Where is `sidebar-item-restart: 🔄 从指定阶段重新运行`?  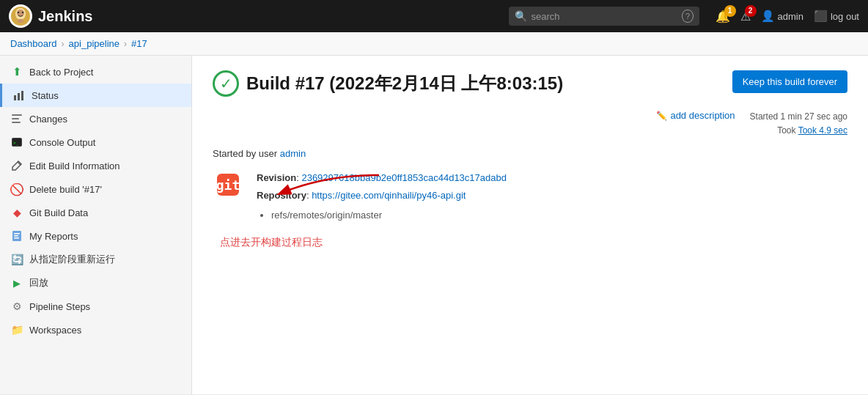
sidebar-item-restart: 🔄 从指定阶段重新运行 is located at coordinates (95, 259).